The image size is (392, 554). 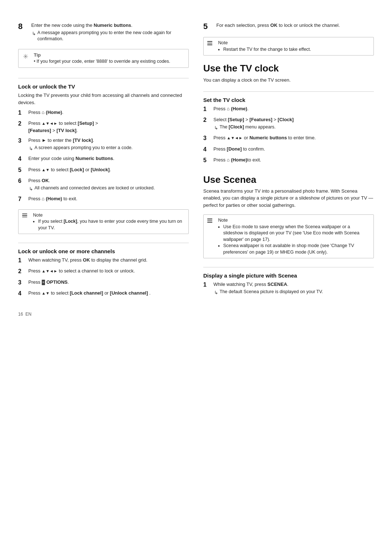 What do you see at coordinates (109, 293) in the screenshot?
I see `lock-ch-step-4-content: Press ▲▼ to select [Lock channel] or [Un…` at bounding box center [109, 293].